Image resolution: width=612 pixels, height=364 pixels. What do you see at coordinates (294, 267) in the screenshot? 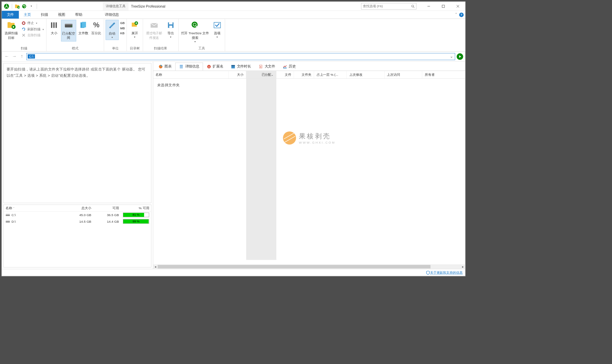
I see `scroll-thumb` at bounding box center [294, 267].